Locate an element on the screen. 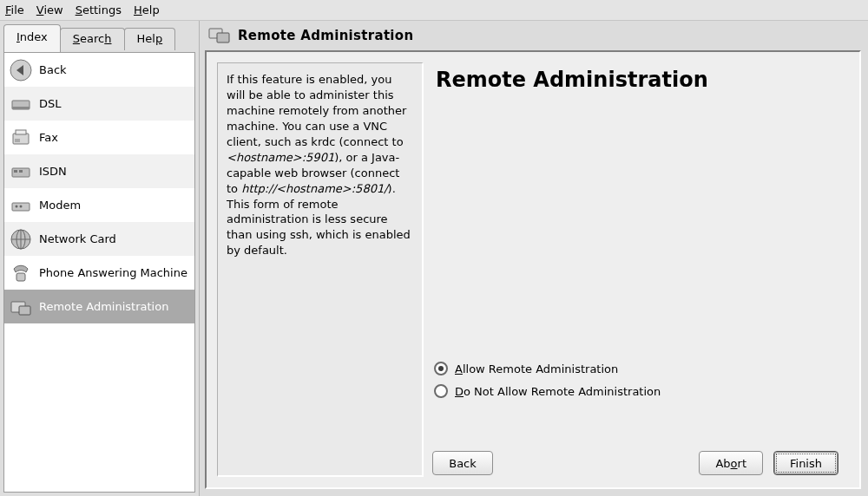 This screenshot has width=868, height=496. globe-network-icon is located at coordinates (21, 239).